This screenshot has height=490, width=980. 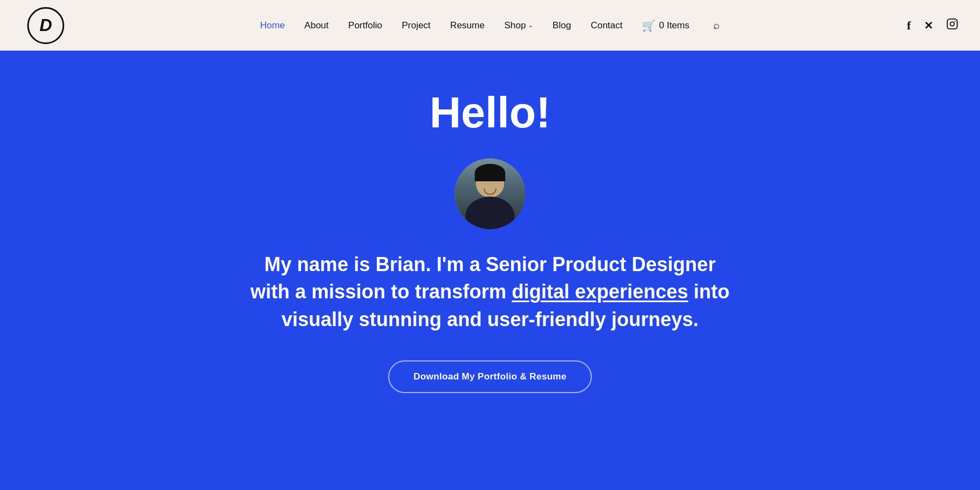 I want to click on nav-item-blog: Blog, so click(x=562, y=26).